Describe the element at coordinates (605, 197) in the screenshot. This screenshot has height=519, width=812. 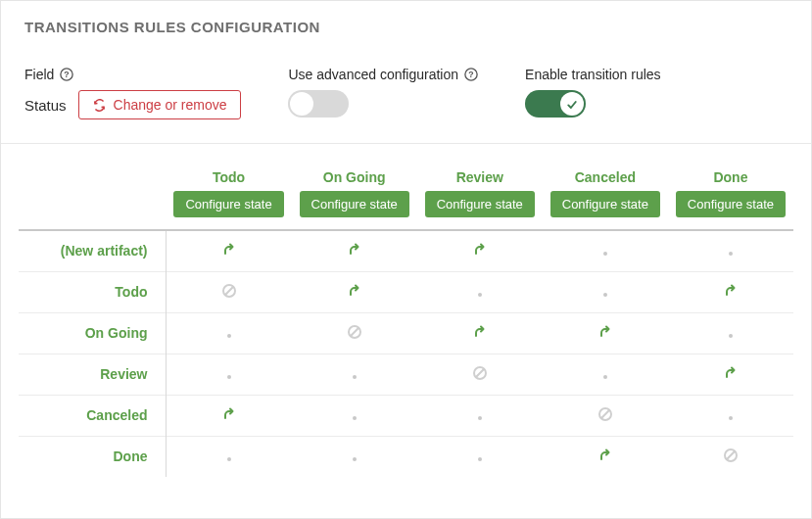
I see `col-header-canceled: Canceled Configure state` at that location.